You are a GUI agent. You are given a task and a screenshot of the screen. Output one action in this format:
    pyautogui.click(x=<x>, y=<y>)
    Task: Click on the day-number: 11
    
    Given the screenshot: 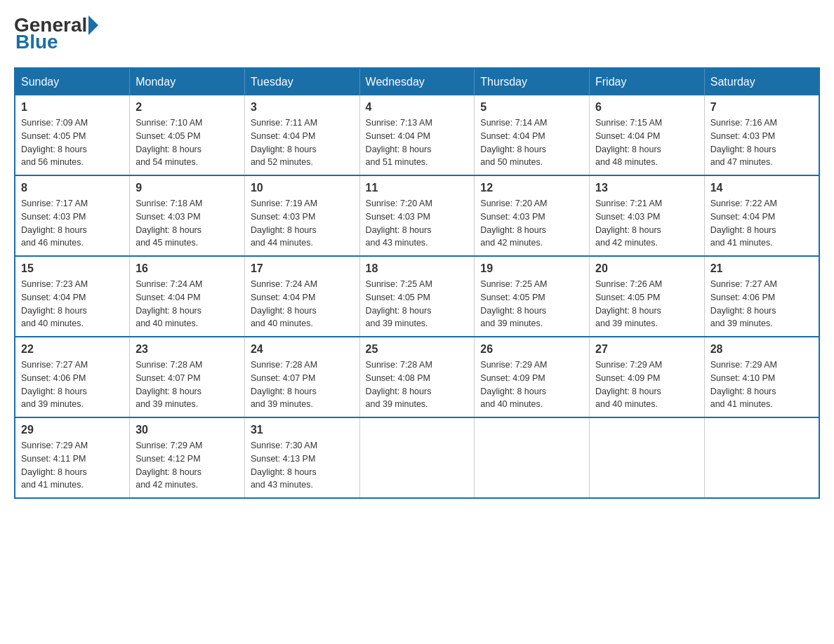 What is the action you would take?
    pyautogui.click(x=417, y=188)
    